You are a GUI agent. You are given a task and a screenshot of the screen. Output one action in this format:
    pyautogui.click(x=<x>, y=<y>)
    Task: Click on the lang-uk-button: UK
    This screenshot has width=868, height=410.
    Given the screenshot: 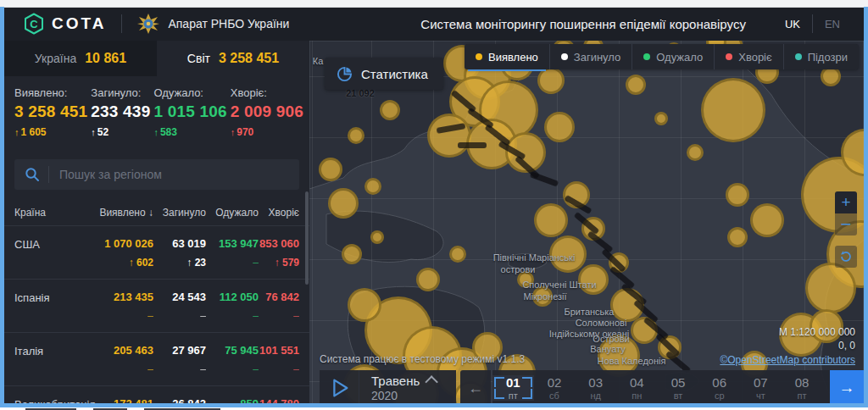 What is the action you would take?
    pyautogui.click(x=793, y=24)
    